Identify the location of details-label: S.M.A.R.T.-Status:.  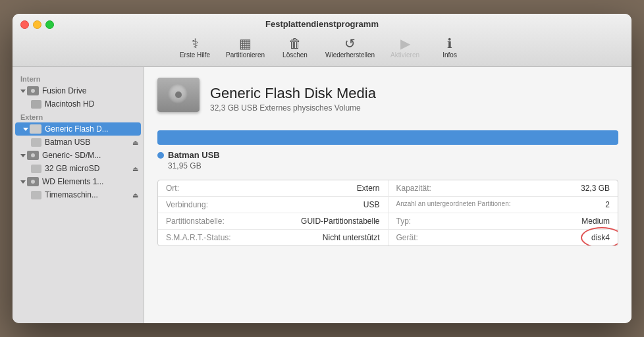
(204, 238).